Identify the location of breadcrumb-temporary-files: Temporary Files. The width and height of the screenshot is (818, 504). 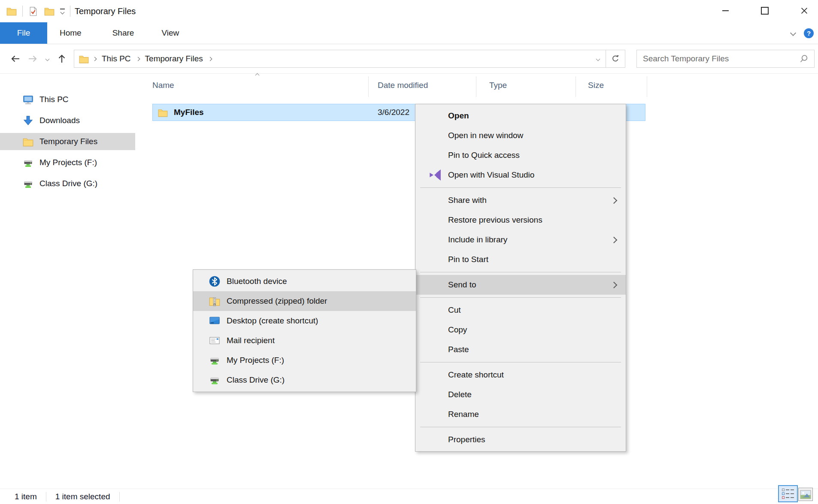
(174, 59).